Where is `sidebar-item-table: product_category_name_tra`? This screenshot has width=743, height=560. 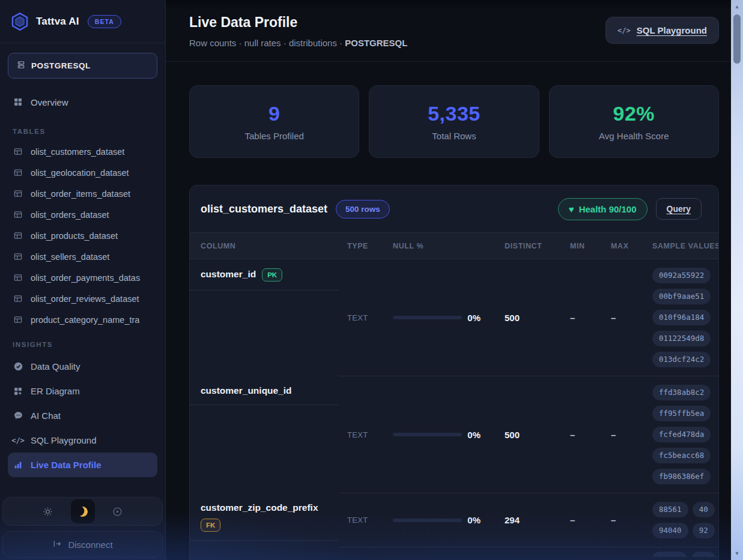 sidebar-item-table: product_category_name_tra is located at coordinates (83, 319).